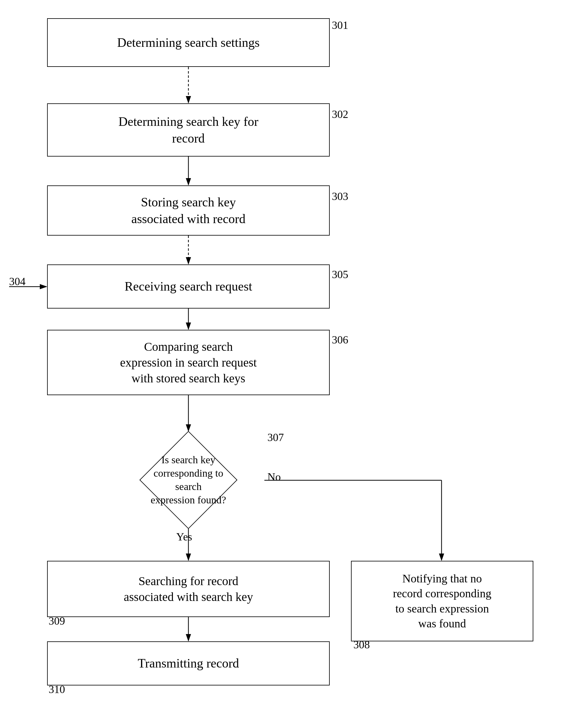 This screenshot has height=728, width=571. What do you see at coordinates (275, 437) in the screenshot?
I see `ref-307: 307` at bounding box center [275, 437].